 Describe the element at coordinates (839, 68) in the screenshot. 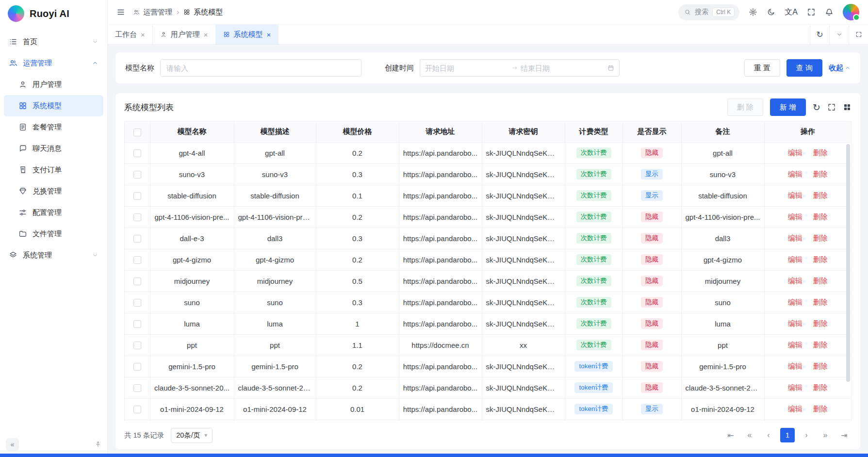

I see `collapse-filter-link: 收起` at that location.